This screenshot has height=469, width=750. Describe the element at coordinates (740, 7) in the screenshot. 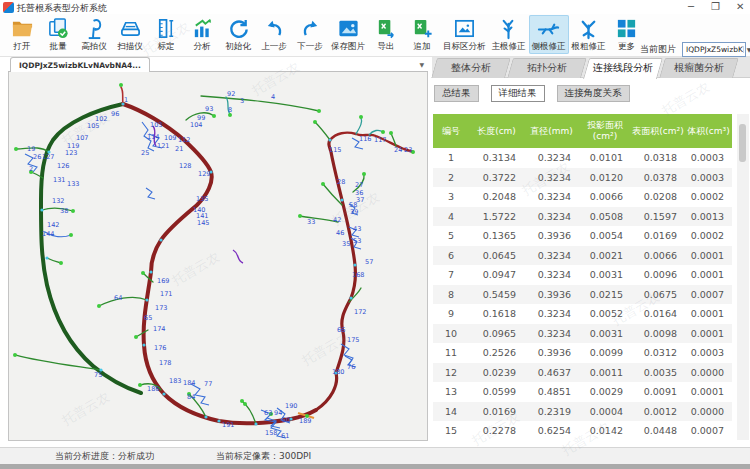

I see `close-button: ✕` at that location.